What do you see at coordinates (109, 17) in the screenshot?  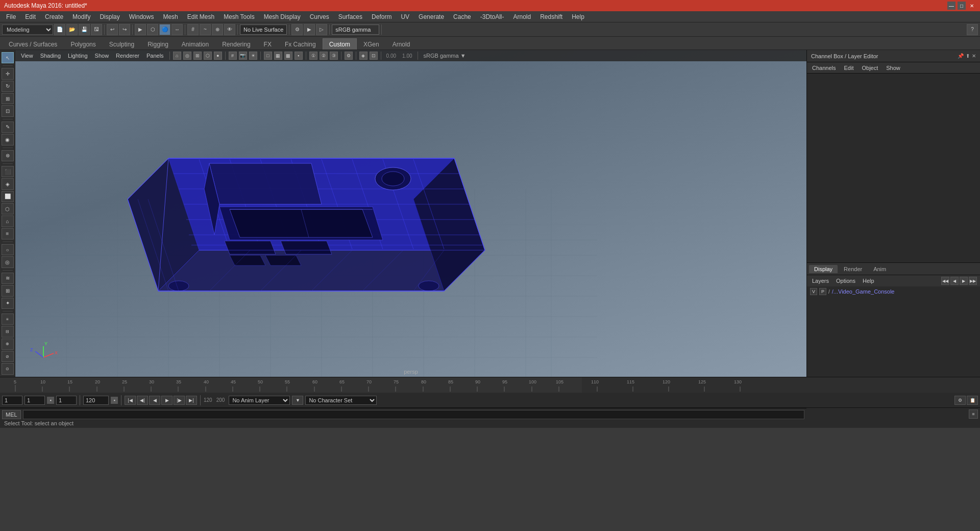 I see `menu-display: Display` at bounding box center [109, 17].